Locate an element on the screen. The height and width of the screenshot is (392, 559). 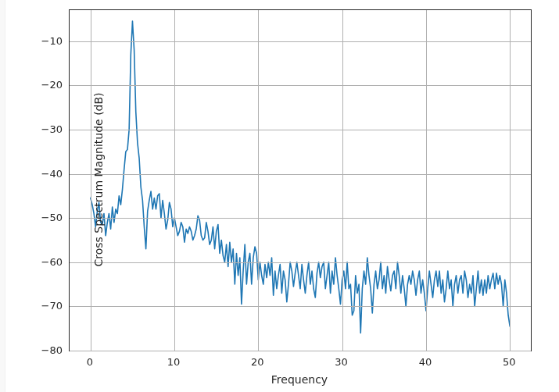
x-axis-label: Frequency is located at coordinates (299, 380).